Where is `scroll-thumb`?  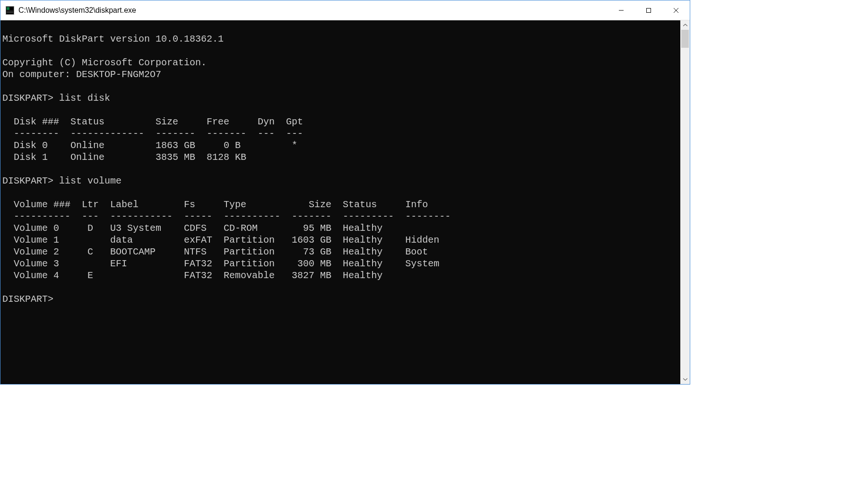
scroll-thumb is located at coordinates (685, 39).